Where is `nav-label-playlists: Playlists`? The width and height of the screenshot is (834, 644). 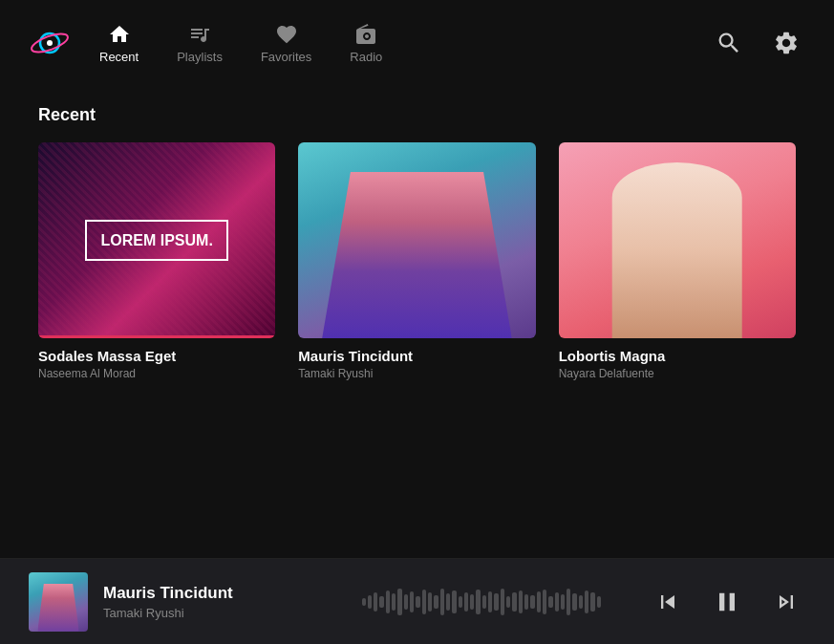 nav-label-playlists: Playlists is located at coordinates (200, 57).